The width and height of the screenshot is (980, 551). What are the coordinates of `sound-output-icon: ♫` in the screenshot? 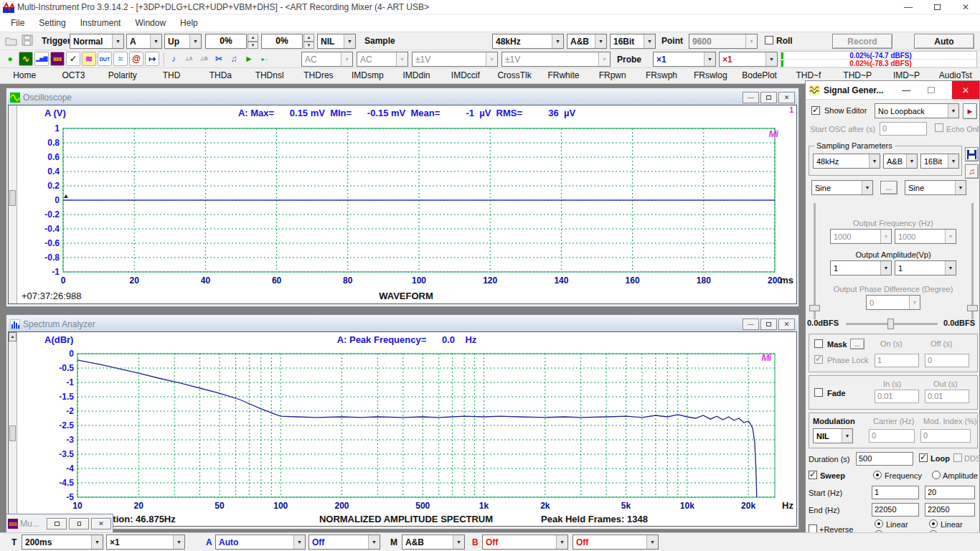 It's located at (234, 59).